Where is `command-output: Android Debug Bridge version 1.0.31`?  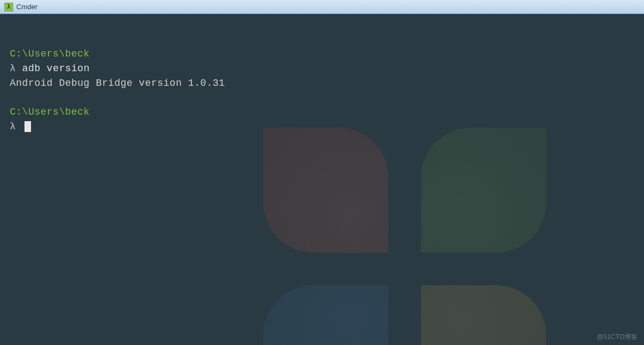 command-output: Android Debug Bridge version 1.0.31 is located at coordinates (322, 84).